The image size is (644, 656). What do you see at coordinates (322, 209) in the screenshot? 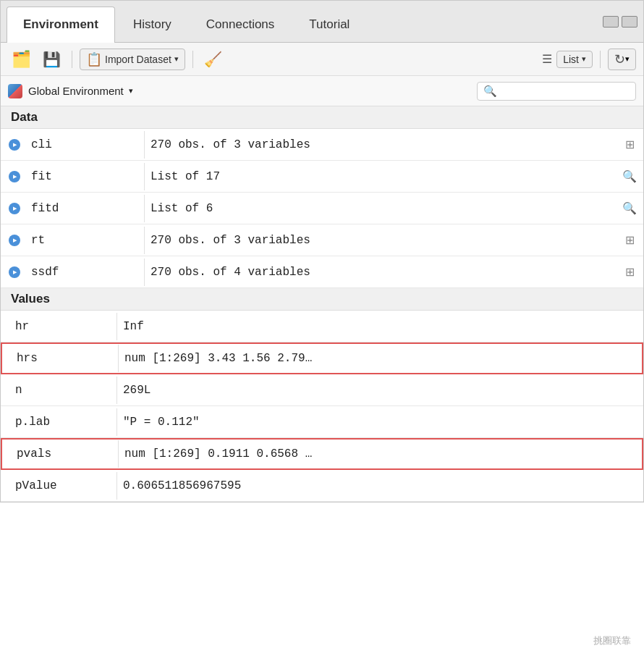
I see `table-row: fitd List of 6 🔍` at bounding box center [322, 209].